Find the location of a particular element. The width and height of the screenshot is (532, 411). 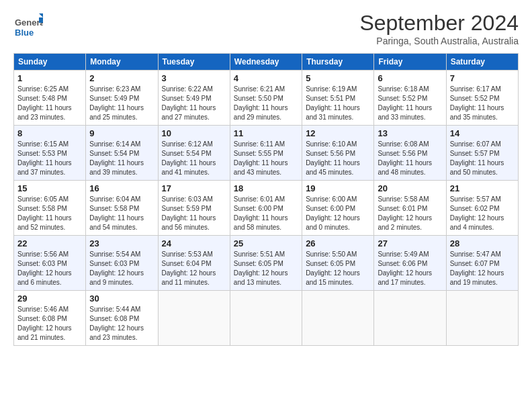

day-info: Sunrise: 5:50 AMSunset: 6:05 PMDaylight:… is located at coordinates (338, 269).